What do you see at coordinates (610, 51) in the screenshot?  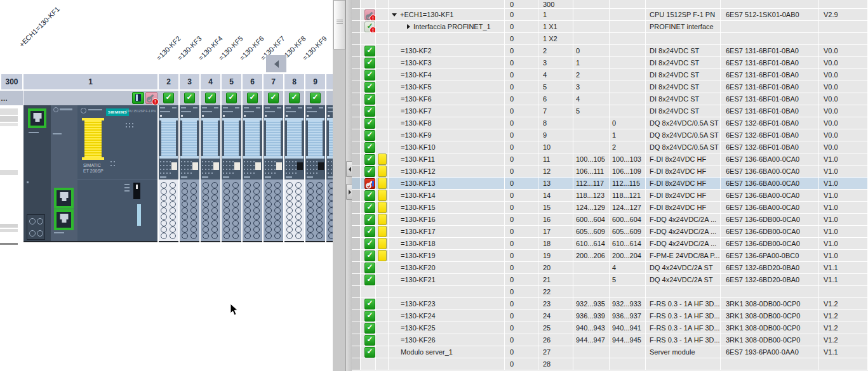 I see `table-row: =130-KF2020DI 8x24VDC ST6ES7 131-6BF01-0…` at bounding box center [610, 51].